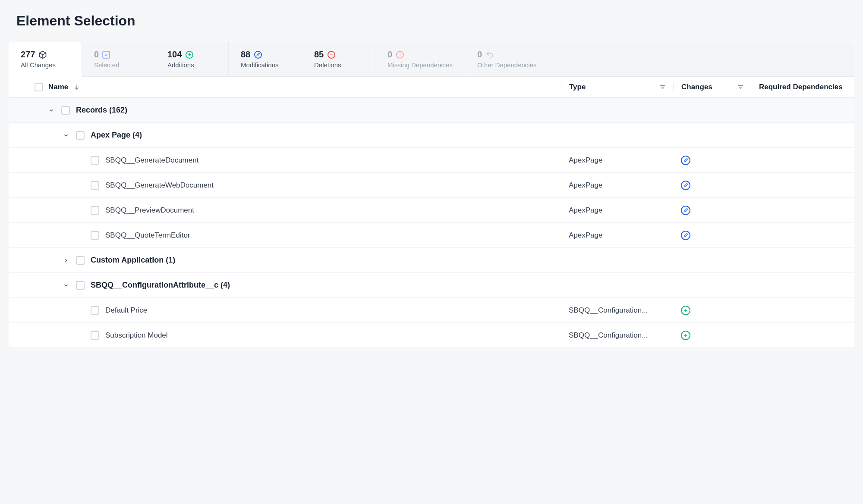 This screenshot has height=504, width=863. What do you see at coordinates (432, 310) in the screenshot?
I see `table-row: Default PriceSBQQ__Configuration...` at bounding box center [432, 310].